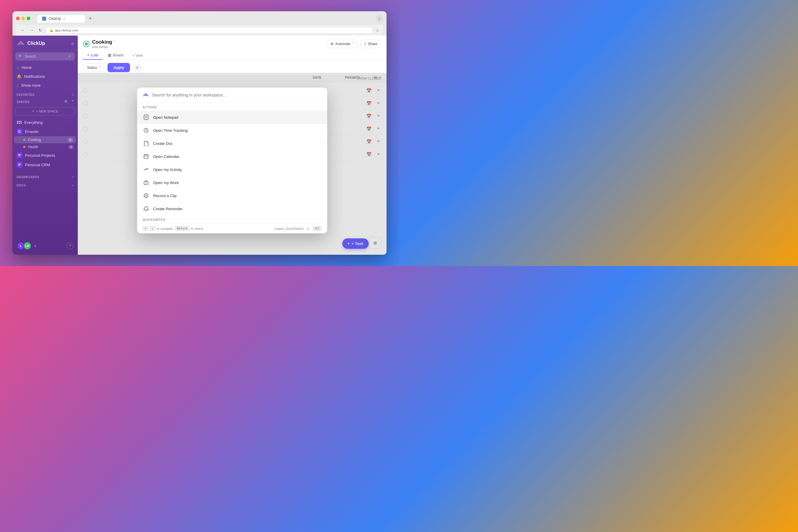 The height and width of the screenshot is (532, 798). I want to click on action-open-calendar: Open Calendar, so click(232, 156).